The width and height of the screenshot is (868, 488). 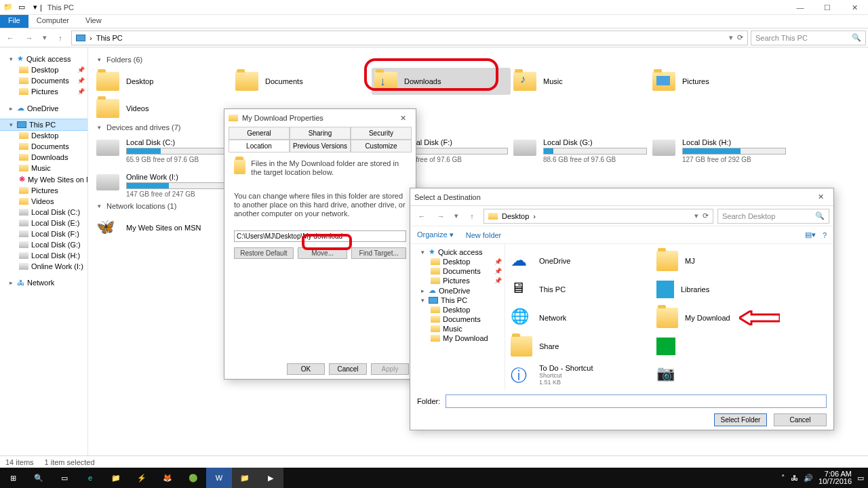 I want to click on tab-sharing: Sharing, so click(x=320, y=133).